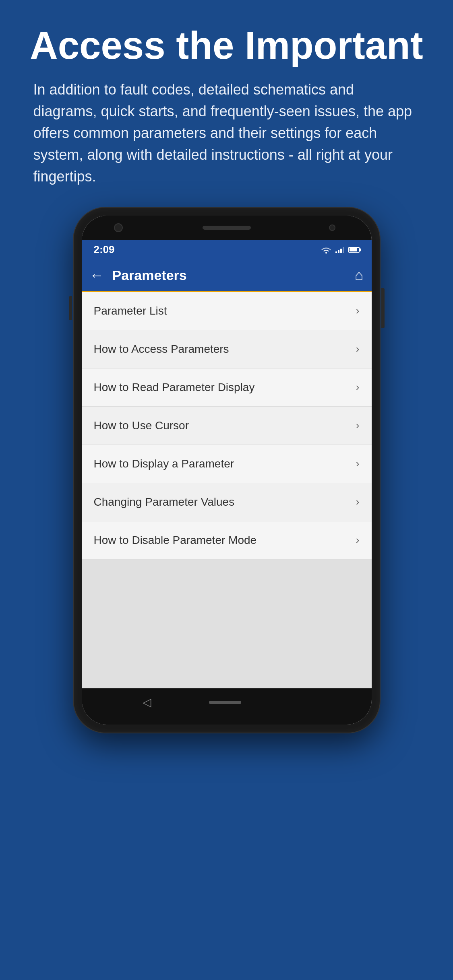  What do you see at coordinates (227, 502) in the screenshot?
I see `menu-item-changing-parameter-values: Changing Parameter Values ›` at bounding box center [227, 502].